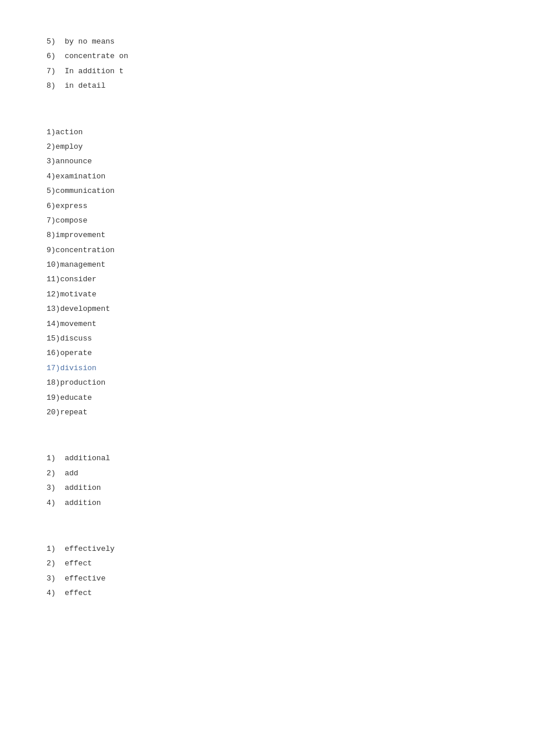  I want to click on item-num: 12), so click(54, 294).